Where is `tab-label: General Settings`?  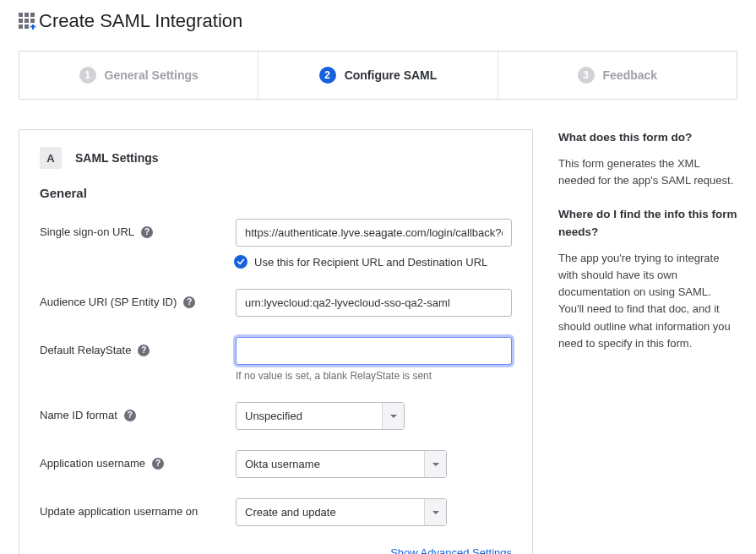
tab-label: General Settings is located at coordinates (152, 75).